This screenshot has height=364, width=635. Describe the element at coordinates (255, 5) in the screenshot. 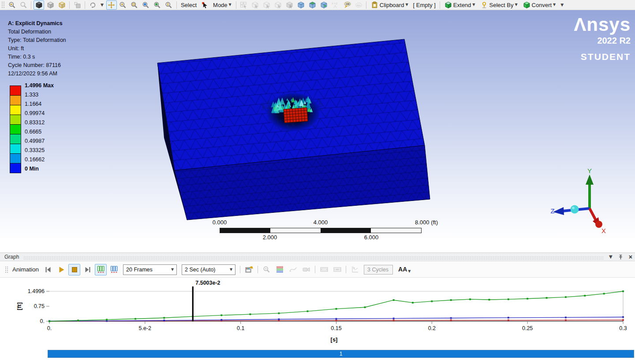

I see `vertex-select-button` at that location.